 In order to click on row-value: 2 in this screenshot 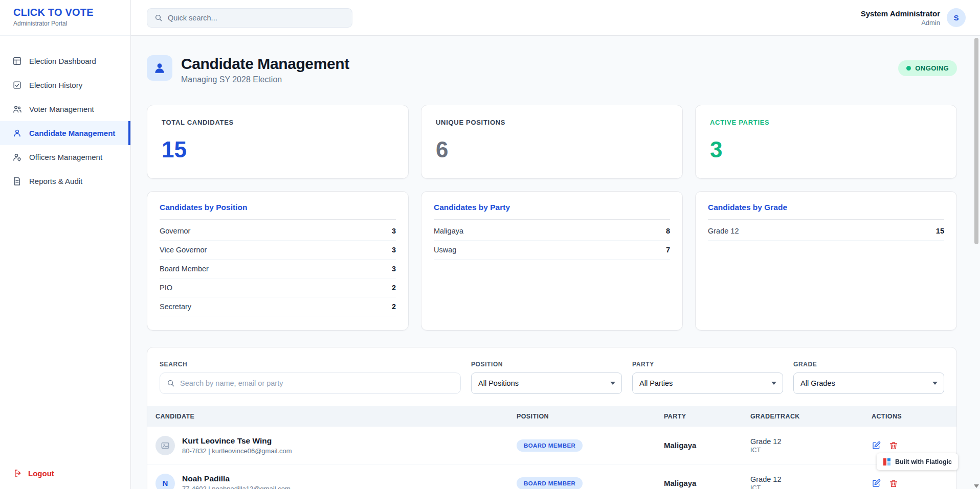, I will do `click(394, 288)`.